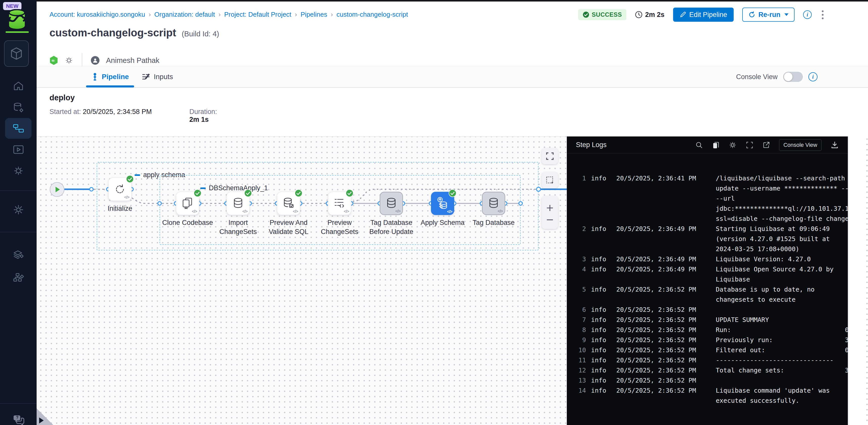  What do you see at coordinates (768, 15) in the screenshot?
I see `rerun-button: Re-run` at bounding box center [768, 15].